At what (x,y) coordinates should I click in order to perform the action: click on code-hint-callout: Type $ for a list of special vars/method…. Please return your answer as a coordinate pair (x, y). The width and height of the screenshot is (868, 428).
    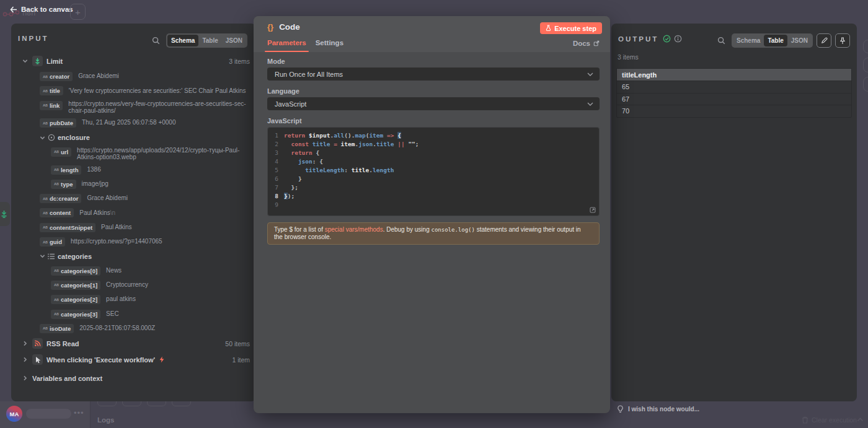
    Looking at the image, I should click on (433, 234).